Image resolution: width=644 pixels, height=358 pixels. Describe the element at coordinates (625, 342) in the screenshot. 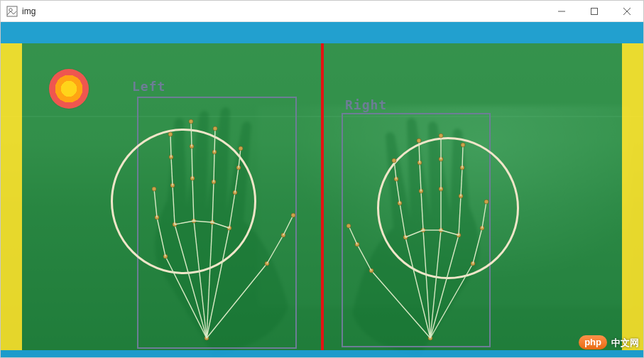

I see `watermark-text: 中文网` at that location.